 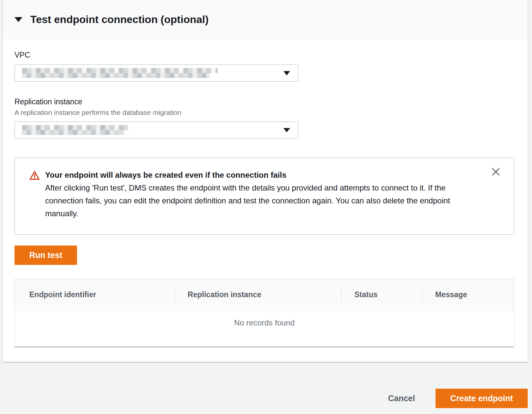 I want to click on vpc-field: VPC, so click(x=264, y=66).